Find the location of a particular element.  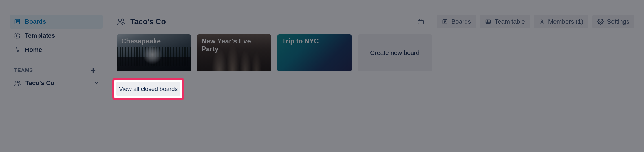

teams-heading-label: TEAMS is located at coordinates (24, 70).